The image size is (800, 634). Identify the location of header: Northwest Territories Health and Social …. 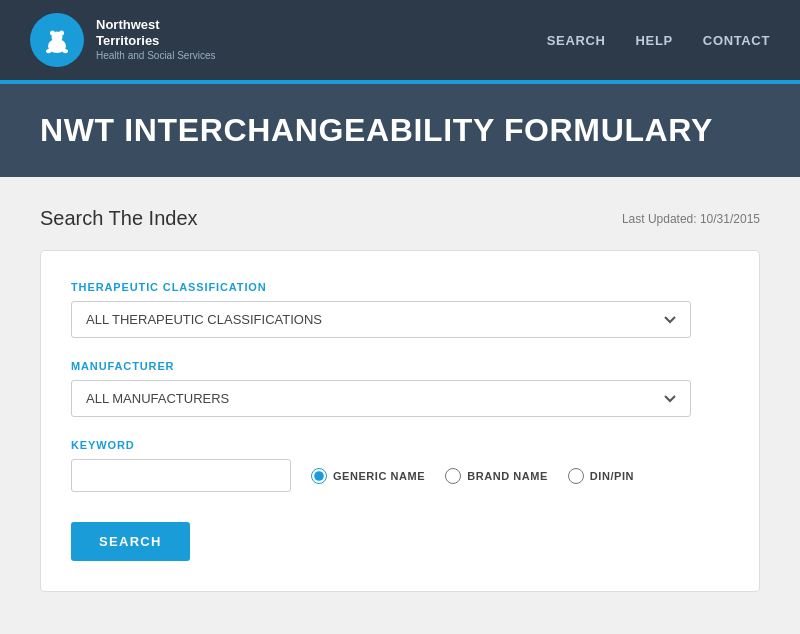
(400, 40).